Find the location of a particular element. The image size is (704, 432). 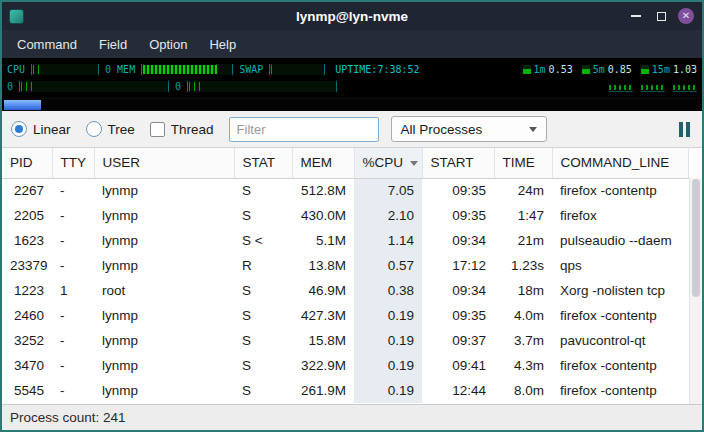

cell-pid: 1223 is located at coordinates (27, 290).